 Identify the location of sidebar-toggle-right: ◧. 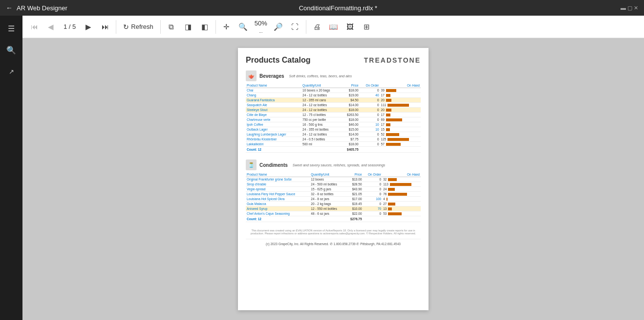
(205, 27).